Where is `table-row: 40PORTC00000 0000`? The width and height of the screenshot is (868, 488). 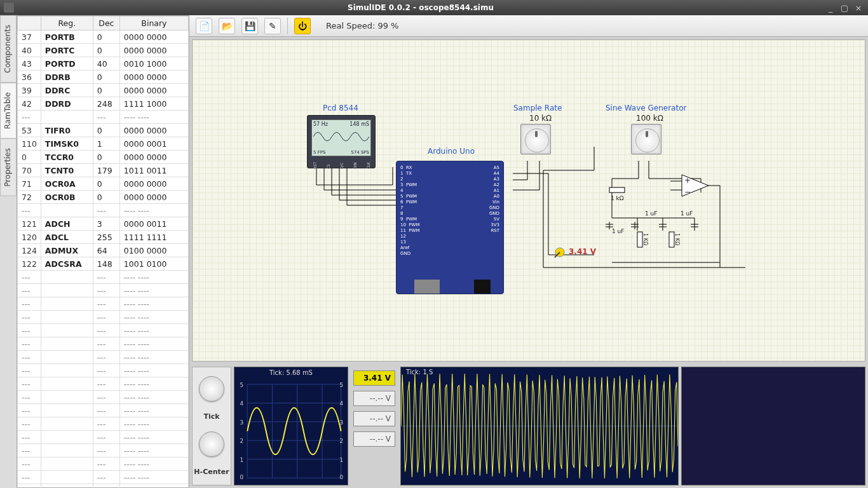 table-row: 40PORTC00000 0000 is located at coordinates (103, 51).